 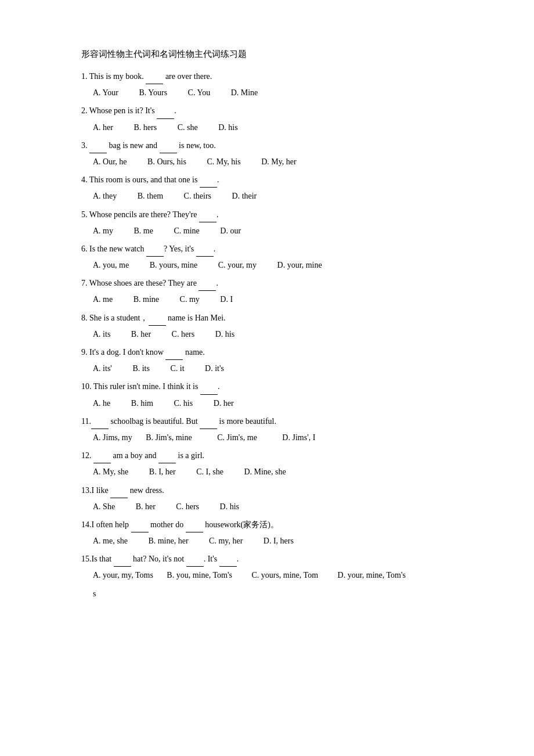 I want to click on q7-text: 7. Whose shoes are these? They are ., so click(x=267, y=283).